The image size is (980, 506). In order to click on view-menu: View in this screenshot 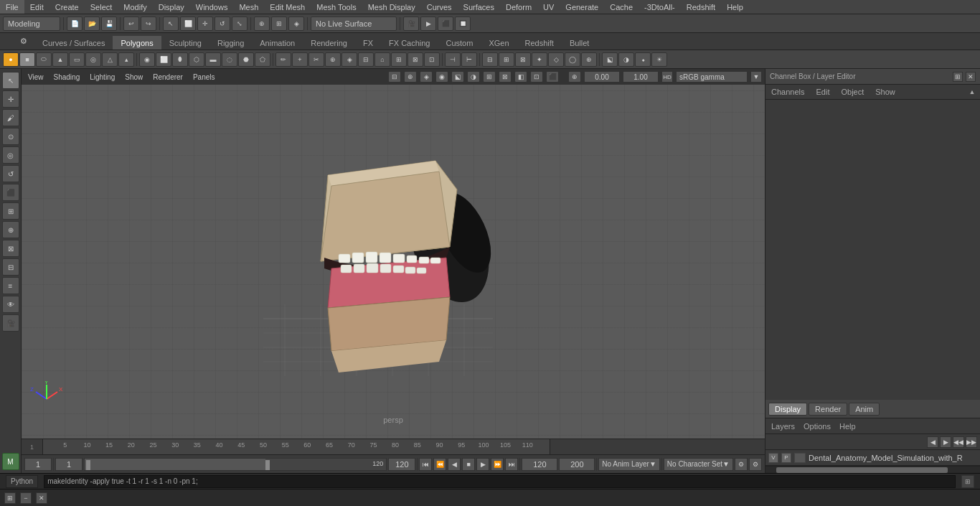, I will do `click(36, 78)`.